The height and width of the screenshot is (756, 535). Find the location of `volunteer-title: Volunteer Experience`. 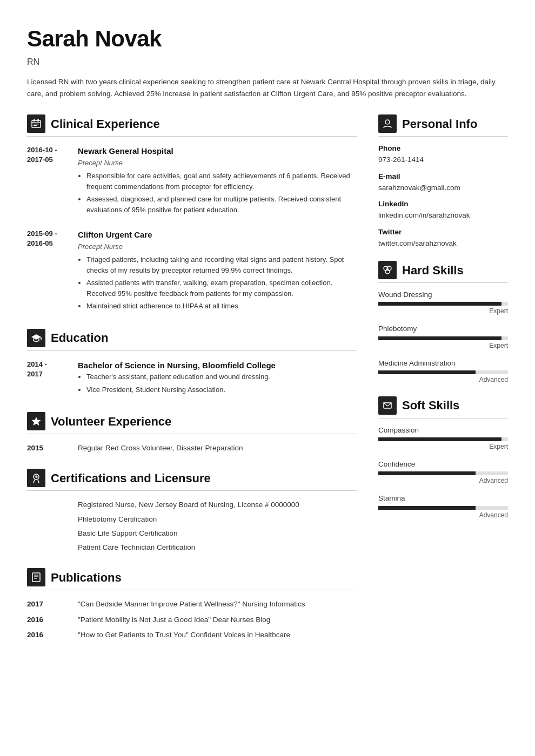

volunteer-title: Volunteer Experience is located at coordinates (111, 421).